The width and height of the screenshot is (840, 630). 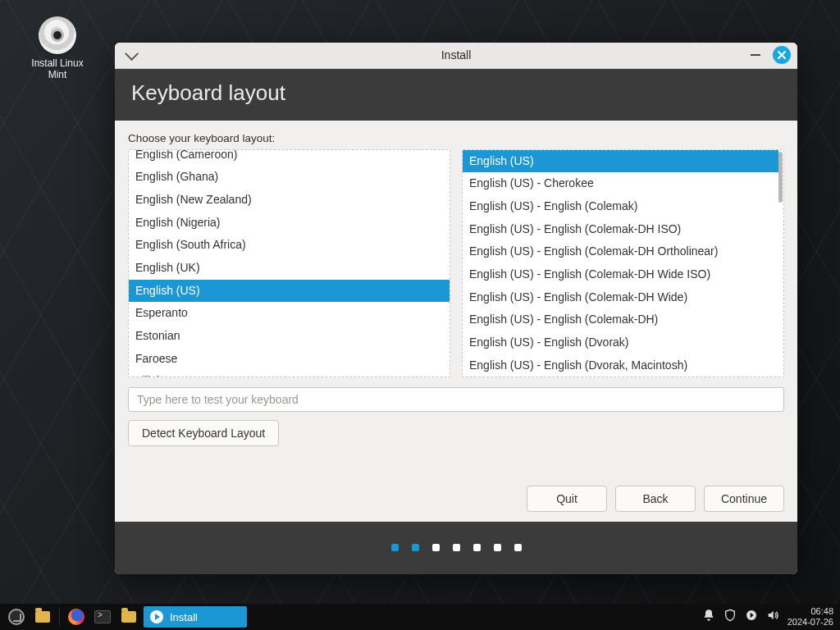 What do you see at coordinates (782, 55) in the screenshot?
I see `close-icon` at bounding box center [782, 55].